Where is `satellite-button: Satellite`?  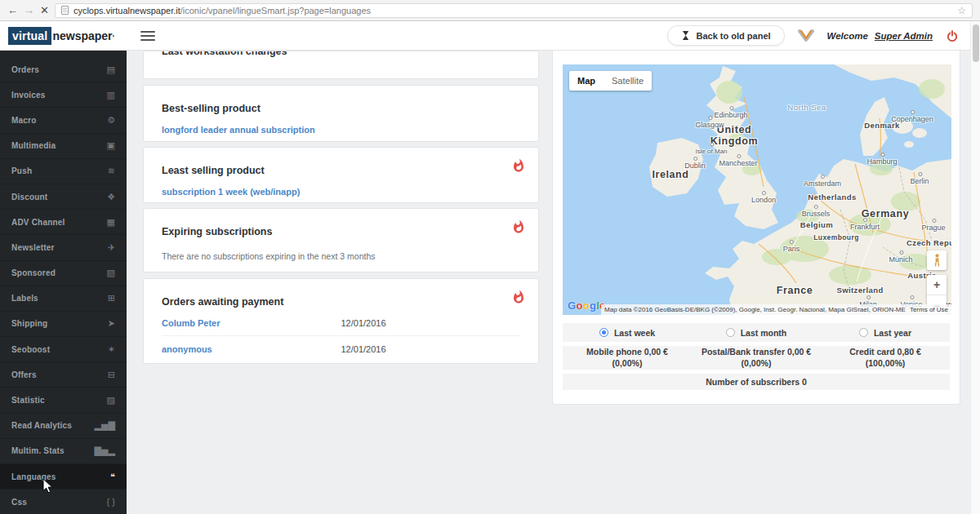 satellite-button: Satellite is located at coordinates (627, 81).